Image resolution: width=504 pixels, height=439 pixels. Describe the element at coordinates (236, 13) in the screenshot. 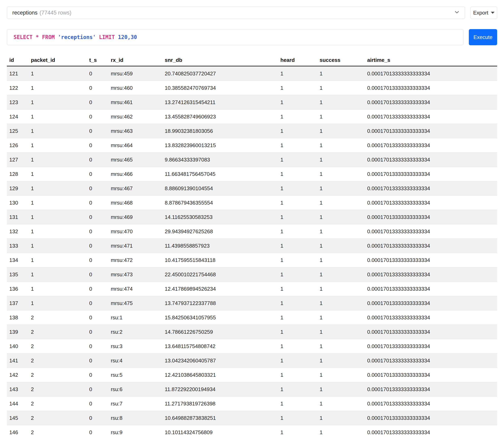

I see `table-select-dropdown: receptions (77445 rows)` at that location.